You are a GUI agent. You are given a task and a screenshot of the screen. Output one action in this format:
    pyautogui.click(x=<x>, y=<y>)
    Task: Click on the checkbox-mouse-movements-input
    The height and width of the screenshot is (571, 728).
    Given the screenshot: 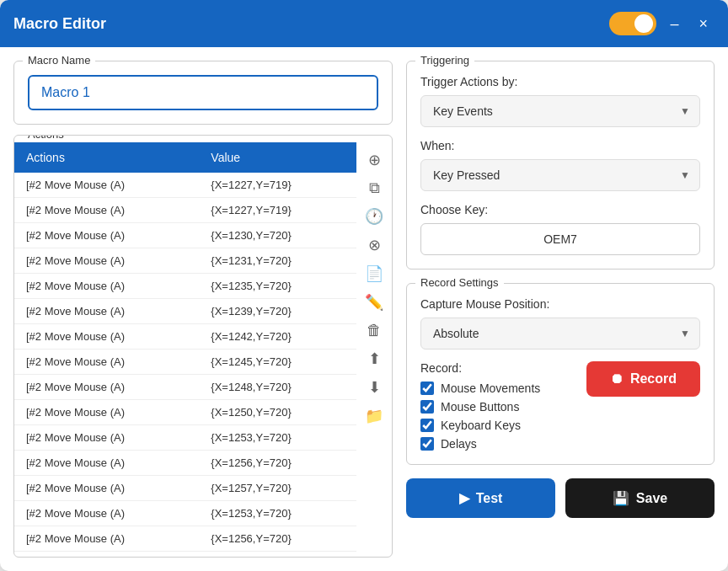 What is the action you would take?
    pyautogui.click(x=427, y=388)
    